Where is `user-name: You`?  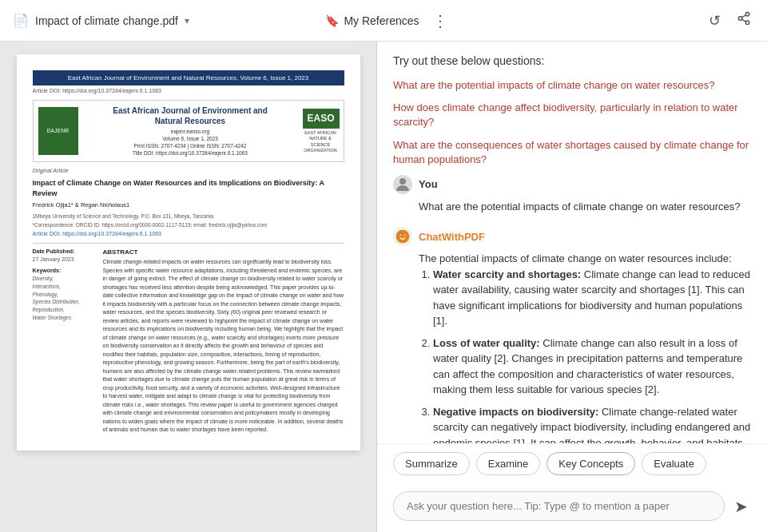 user-name: You is located at coordinates (428, 184).